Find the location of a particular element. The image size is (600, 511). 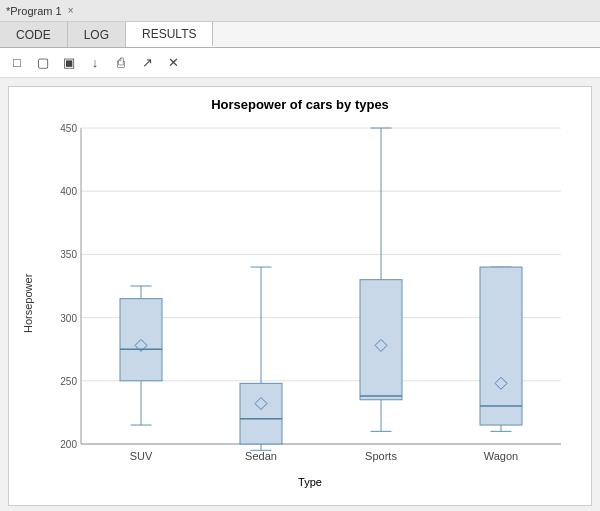

svg-text: 200 is located at coordinates (68, 444).